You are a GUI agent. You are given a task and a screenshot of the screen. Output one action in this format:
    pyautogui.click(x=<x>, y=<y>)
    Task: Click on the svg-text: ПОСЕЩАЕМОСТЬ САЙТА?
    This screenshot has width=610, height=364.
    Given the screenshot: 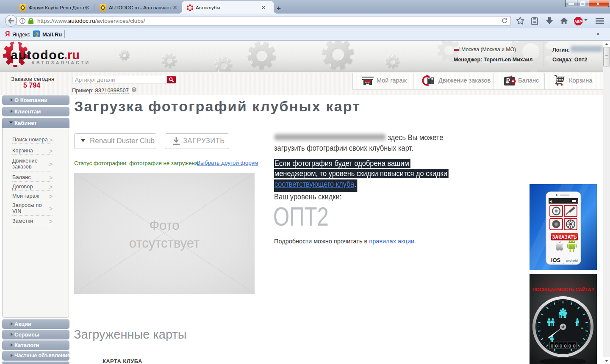 What is the action you would take?
    pyautogui.click(x=563, y=290)
    